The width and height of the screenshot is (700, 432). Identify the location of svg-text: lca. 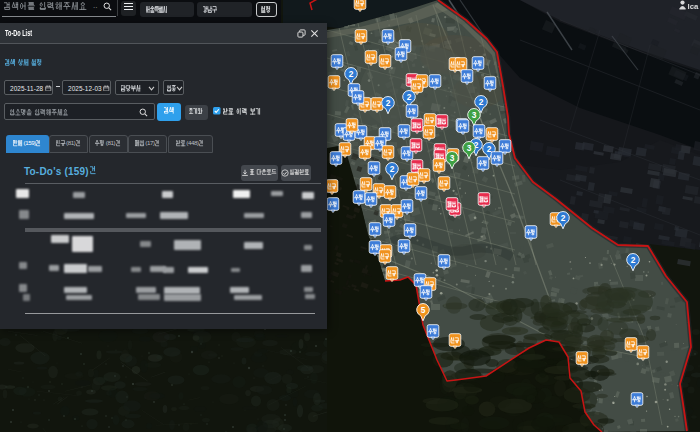
(694, 6).